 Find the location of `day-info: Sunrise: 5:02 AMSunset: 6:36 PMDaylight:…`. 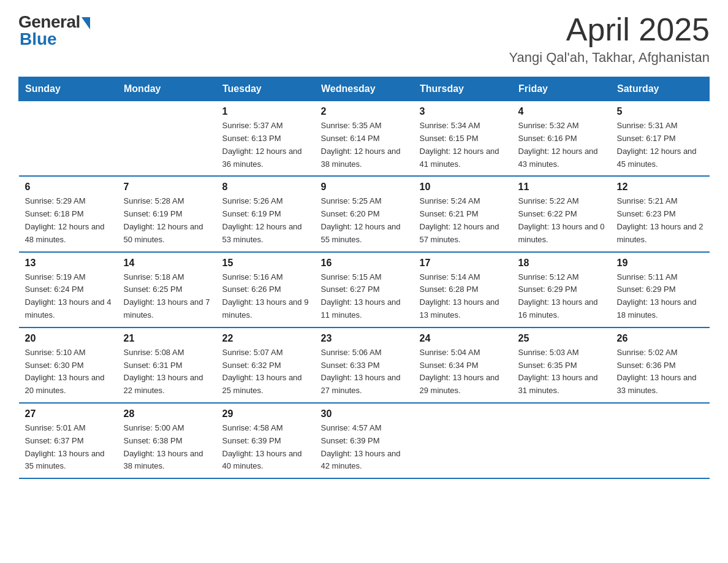

day-info: Sunrise: 5:02 AMSunset: 6:36 PMDaylight:… is located at coordinates (661, 372).